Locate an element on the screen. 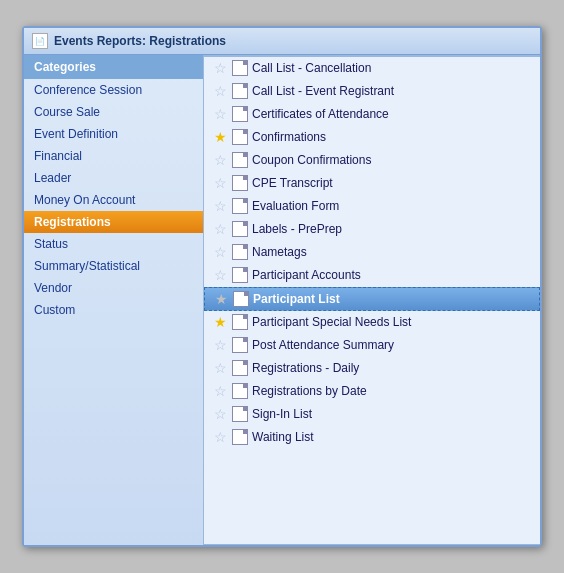 The width and height of the screenshot is (564, 573). star-icon-nametags: ☆ is located at coordinates (220, 252).